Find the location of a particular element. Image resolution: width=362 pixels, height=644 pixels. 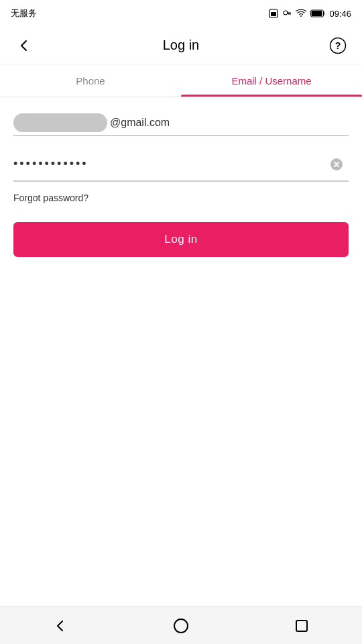

header: Log in ? is located at coordinates (181, 46).